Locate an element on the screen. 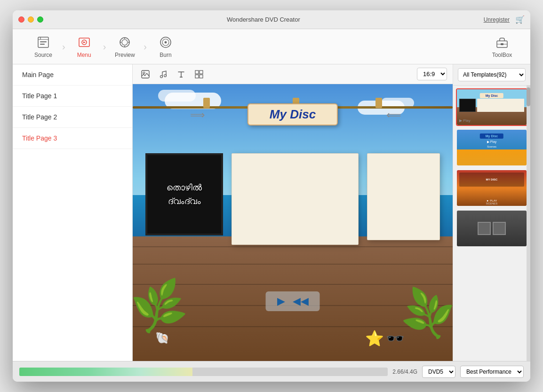 The width and height of the screenshot is (543, 392). toolbar-items: Source › Menu › is located at coordinates (104, 47).